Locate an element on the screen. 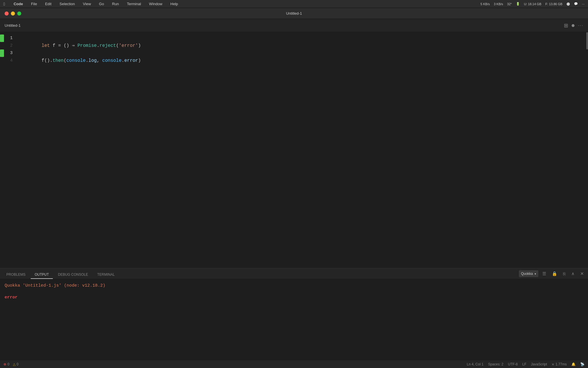 The height and width of the screenshot is (368, 588). token-dot1: . is located at coordinates (98, 46).